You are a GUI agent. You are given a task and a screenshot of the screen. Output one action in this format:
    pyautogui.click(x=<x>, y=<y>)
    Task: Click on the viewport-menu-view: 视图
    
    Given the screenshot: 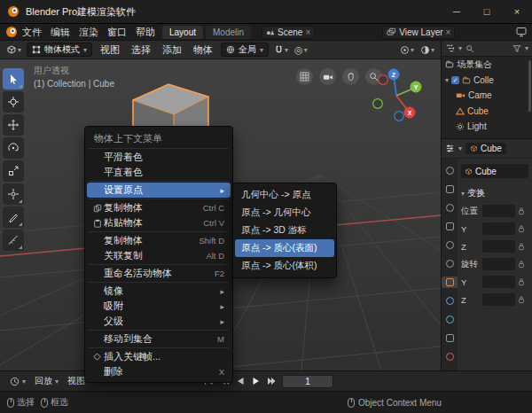 What is the action you would take?
    pyautogui.click(x=110, y=50)
    